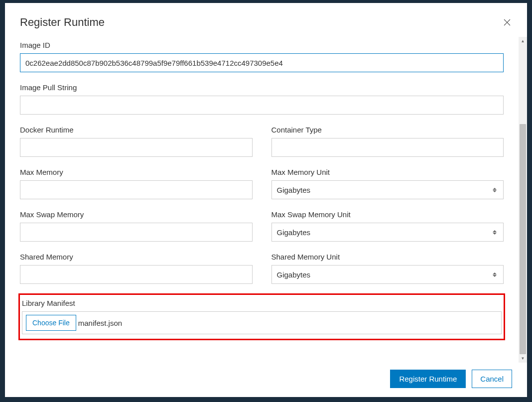 The width and height of the screenshot is (532, 402). I want to click on max-memory-unit-value: Gigabytes, so click(294, 190).